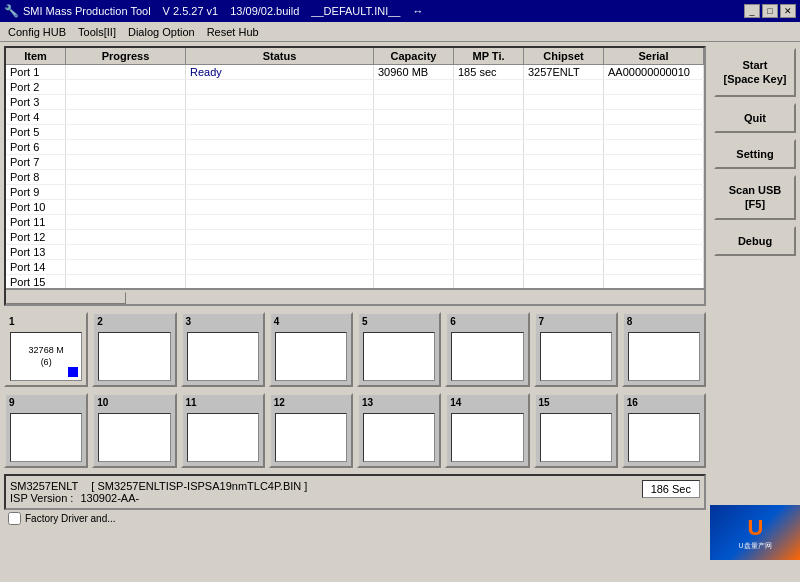 The image size is (800, 582). Describe the element at coordinates (400, 11) in the screenshot. I see `titlebar: 🔧 SMI Mass Production Tool V 2.5.27 v1 1…` at that location.